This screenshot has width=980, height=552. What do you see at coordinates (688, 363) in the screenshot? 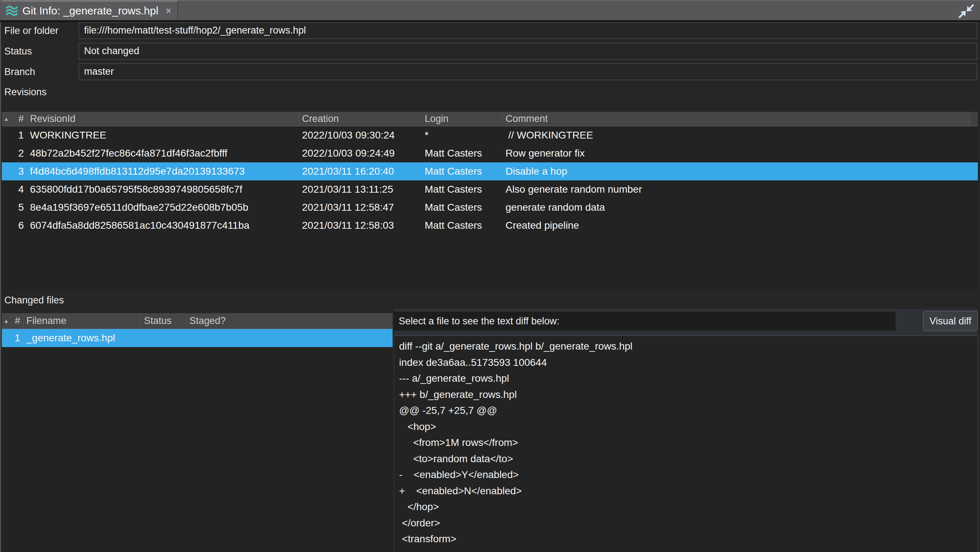
I see `diff-line: index de3a6aa..5173593 100644` at bounding box center [688, 363].